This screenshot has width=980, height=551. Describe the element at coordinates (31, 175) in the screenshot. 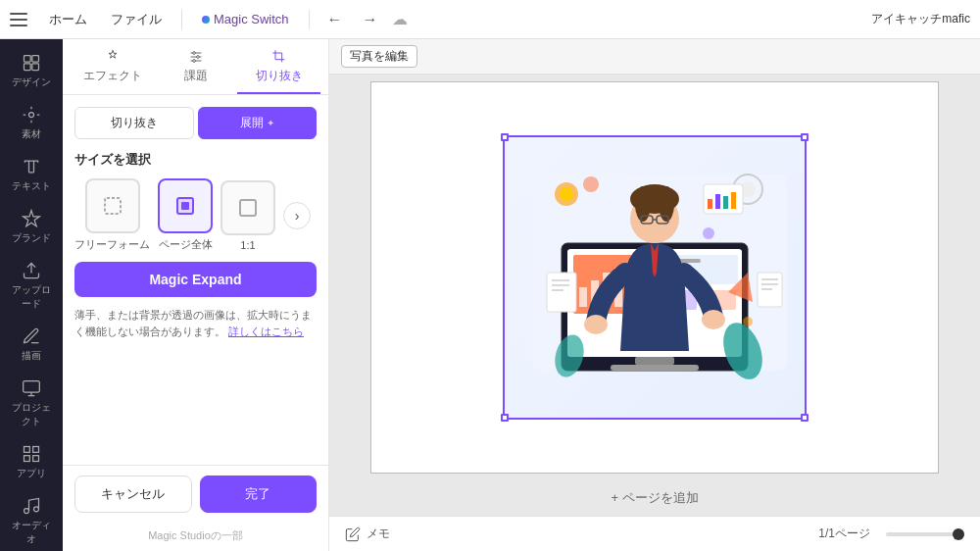

I see `sidebar-item-text: テキスト` at that location.